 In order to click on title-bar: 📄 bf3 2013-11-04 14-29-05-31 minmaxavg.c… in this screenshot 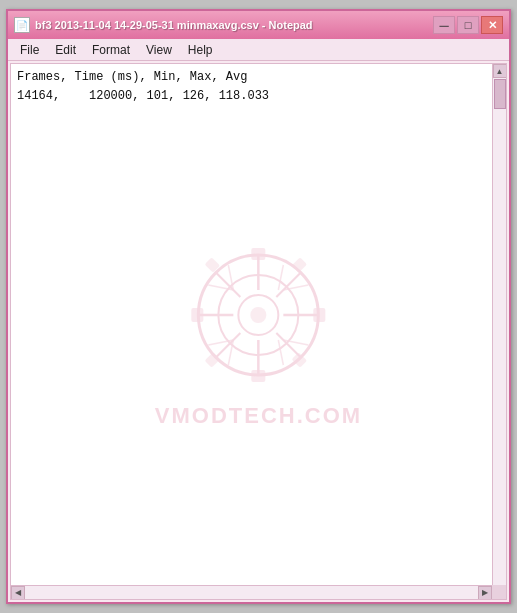, I will do `click(258, 25)`.